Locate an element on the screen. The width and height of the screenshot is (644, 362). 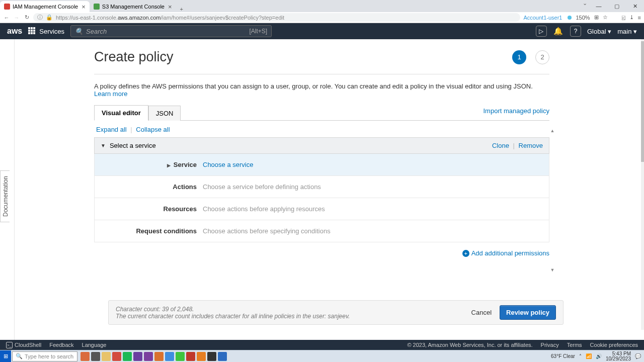
browser-tab-iam: IAM Management Console × is located at coordinates (45, 7).